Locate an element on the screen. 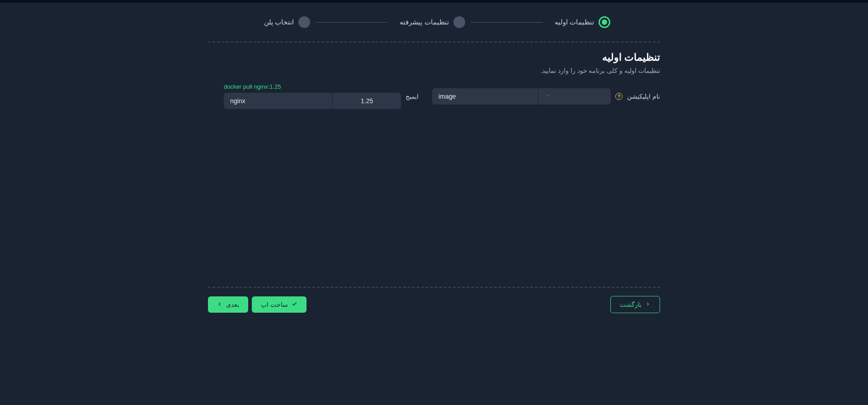  step-initial-settings: تنظیمات اولیه is located at coordinates (580, 22).